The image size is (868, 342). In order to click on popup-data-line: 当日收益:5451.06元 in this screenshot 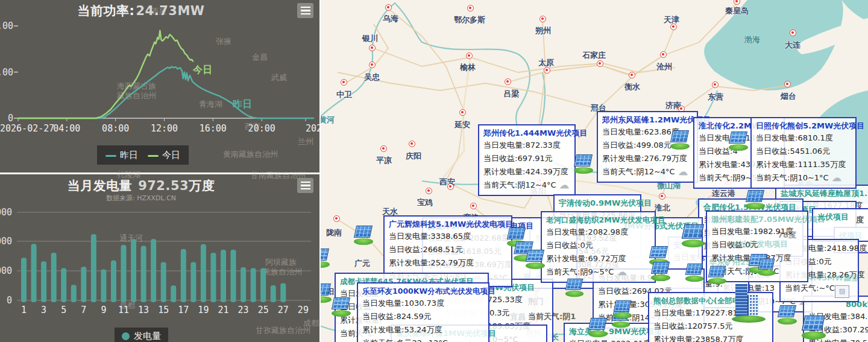, I will do `click(804, 151)`.